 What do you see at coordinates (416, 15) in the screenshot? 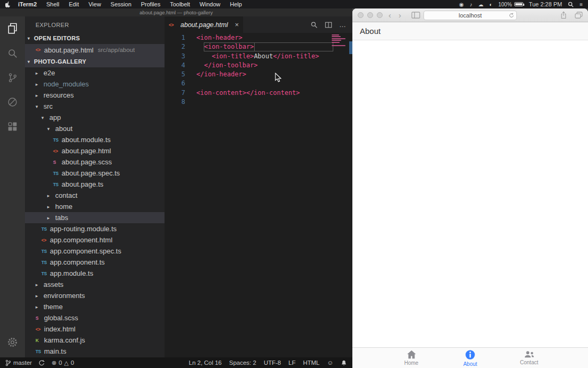
I see `sidebar-toggle-icon` at bounding box center [416, 15].